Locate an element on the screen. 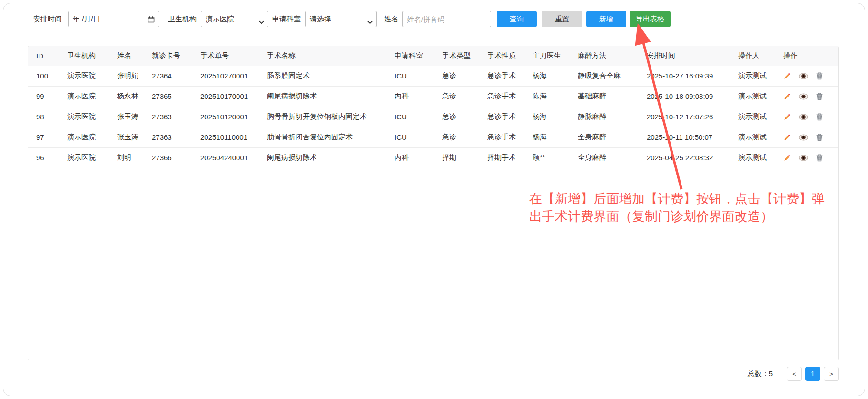  table-row: 96 演示医院 刘明 27366 202504240001 阑尾病损切除术 内科… is located at coordinates (433, 158).